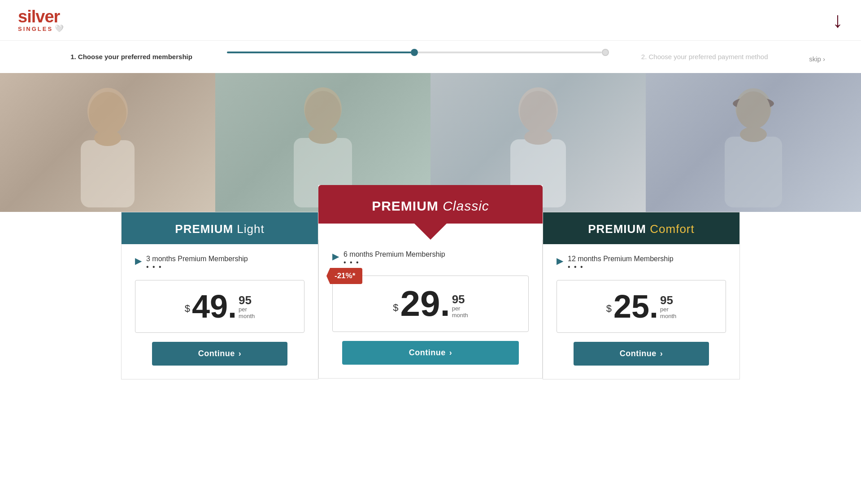 The image size is (861, 504). What do you see at coordinates (335, 256) in the screenshot?
I see `membership-icon-classic: ▶` at bounding box center [335, 256].